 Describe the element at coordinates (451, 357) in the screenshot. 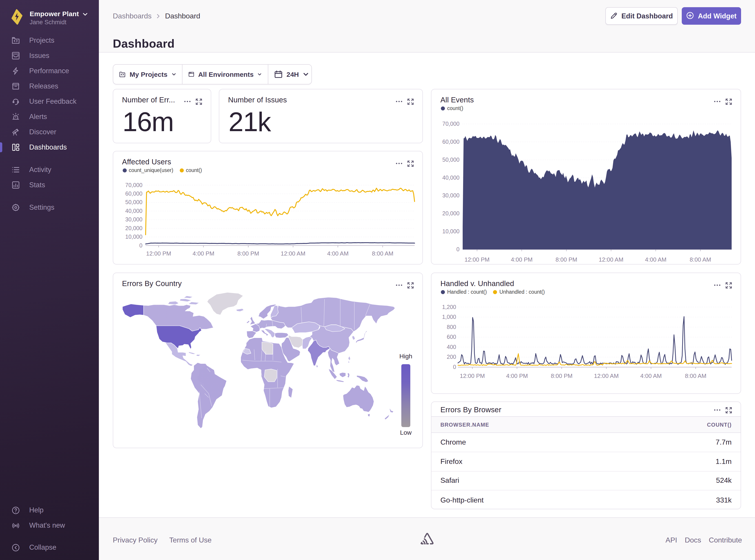

I see `svg-text: 200` at that location.